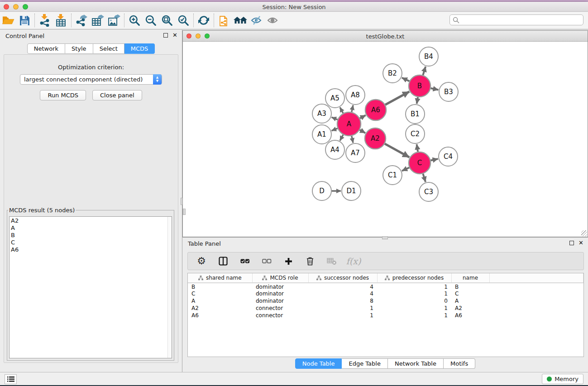 The image size is (588, 386). I want to click on cell-shared-name: A, so click(220, 301).